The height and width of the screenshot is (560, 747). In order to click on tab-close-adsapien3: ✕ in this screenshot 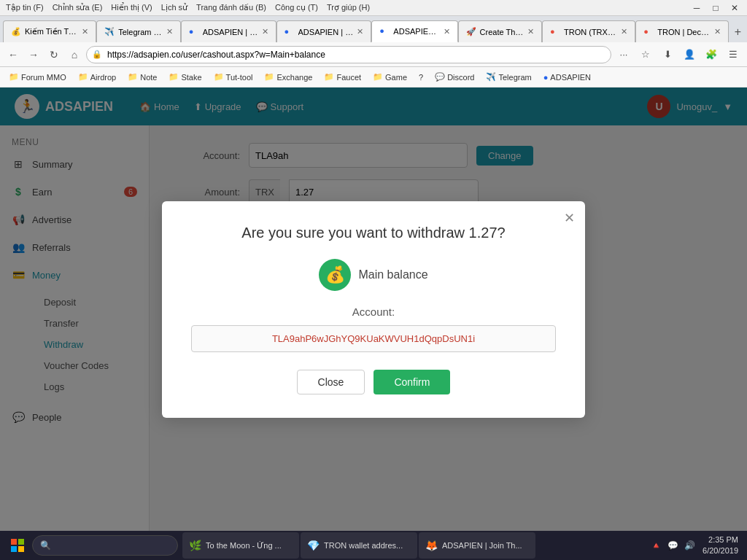, I will do `click(266, 32)`.